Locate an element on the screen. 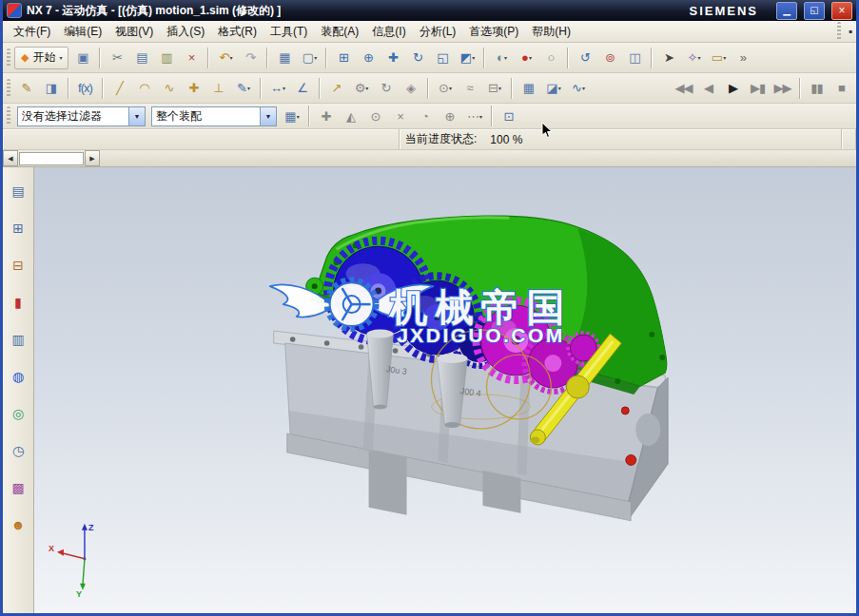  new-simulation-icon: ✎ is located at coordinates (27, 88).